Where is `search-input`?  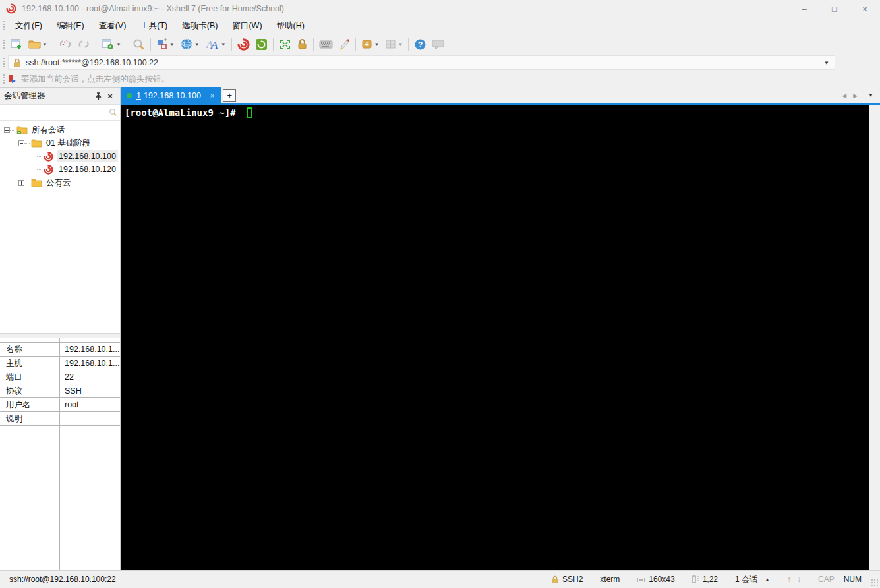 search-input is located at coordinates (55, 113).